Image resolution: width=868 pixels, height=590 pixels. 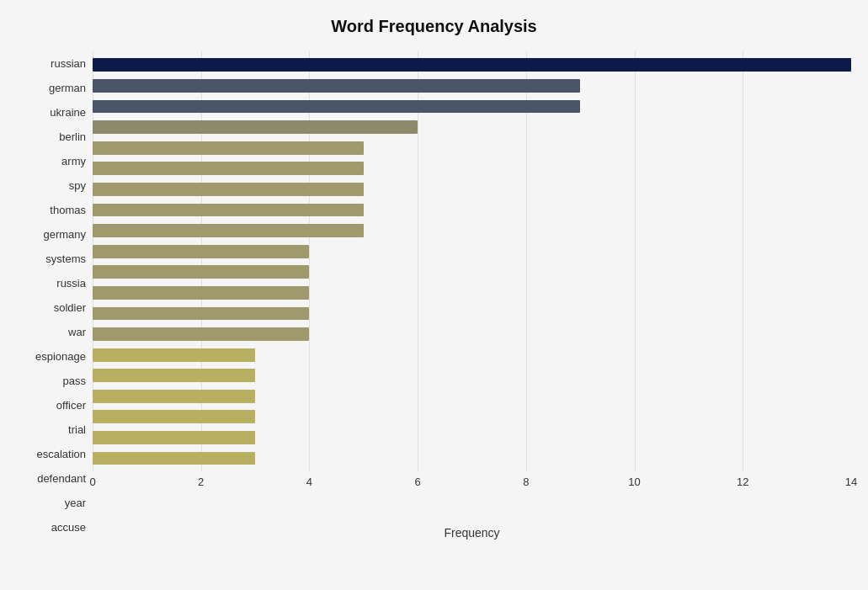 What do you see at coordinates (471, 487) in the screenshot?
I see `x-axis-container: 02468101214` at bounding box center [471, 487].